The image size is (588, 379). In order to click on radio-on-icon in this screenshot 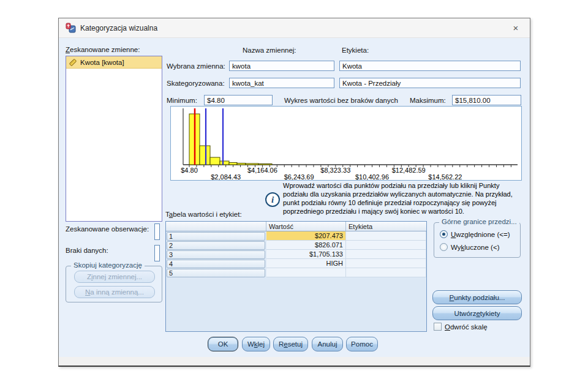, I will do `click(443, 234)`.